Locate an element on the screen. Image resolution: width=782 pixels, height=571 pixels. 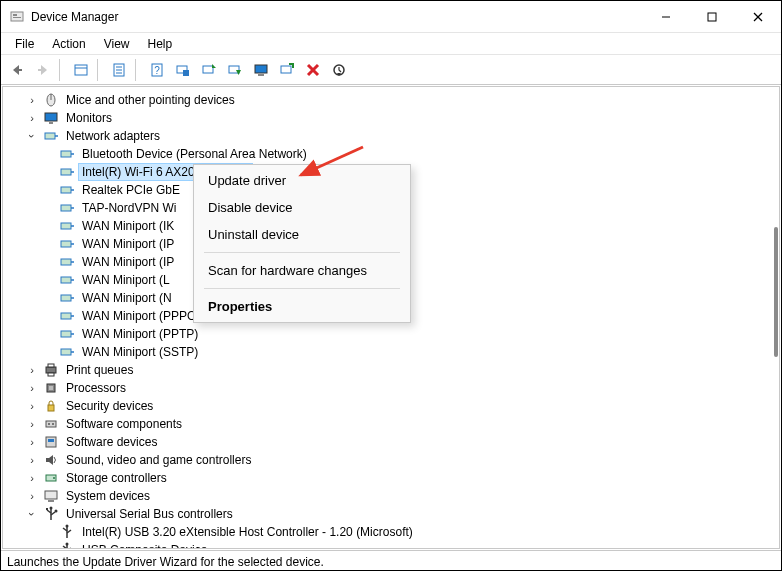
menu-action: Action is located at coordinates (68, 44).